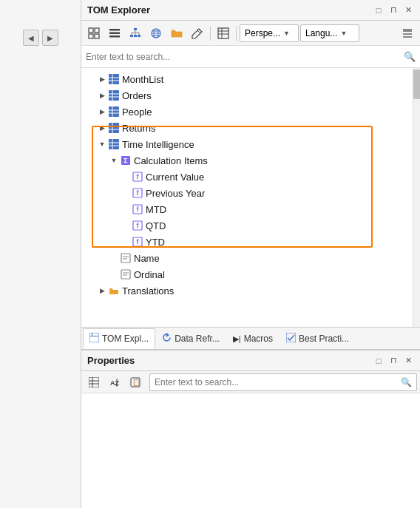  Describe the element at coordinates (393, 361) in the screenshot. I see `properties-pin-button: ⊓` at that location.